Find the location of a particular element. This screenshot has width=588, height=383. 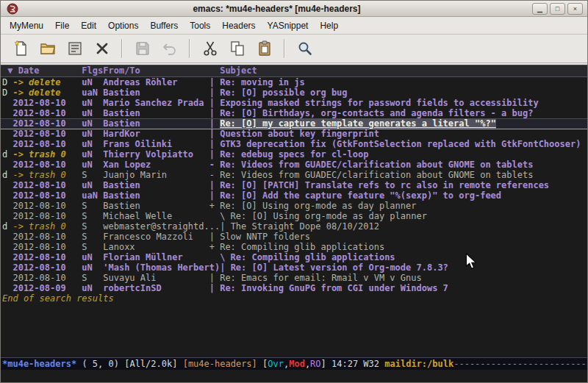

maximize-button: □ is located at coordinates (557, 9).